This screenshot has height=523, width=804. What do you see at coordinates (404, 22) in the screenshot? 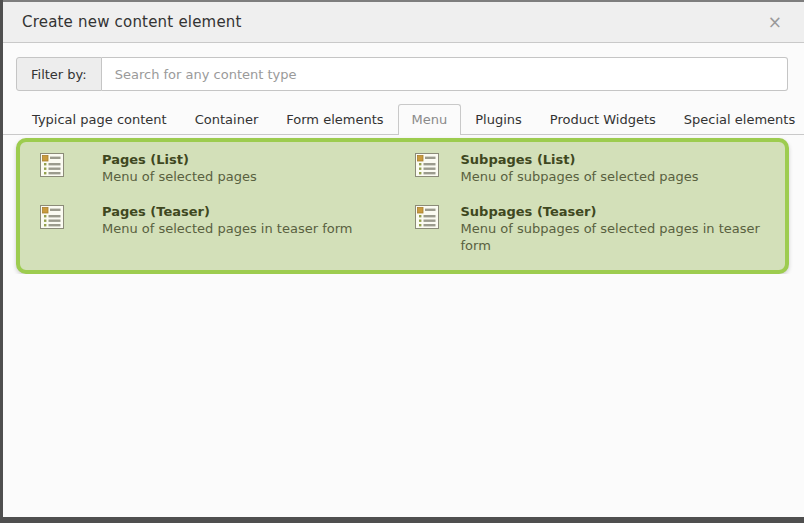
I see `dialog-header: Create new content element ×` at bounding box center [404, 22].